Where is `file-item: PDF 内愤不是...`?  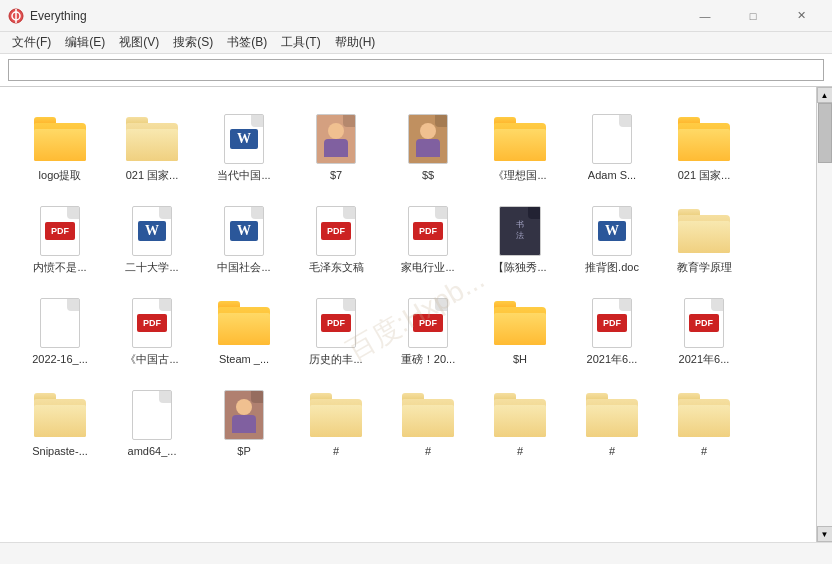
file-item: PDF 内愤不是... is located at coordinates (60, 235).